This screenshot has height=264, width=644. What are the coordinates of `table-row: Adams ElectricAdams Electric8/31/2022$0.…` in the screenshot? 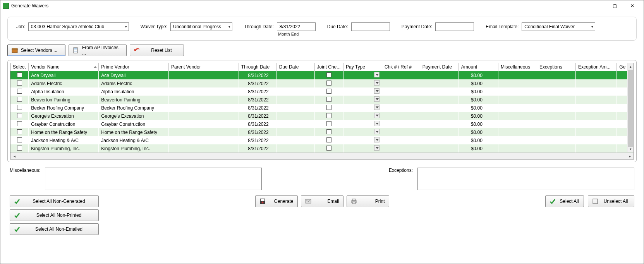 It's located at (322, 84).